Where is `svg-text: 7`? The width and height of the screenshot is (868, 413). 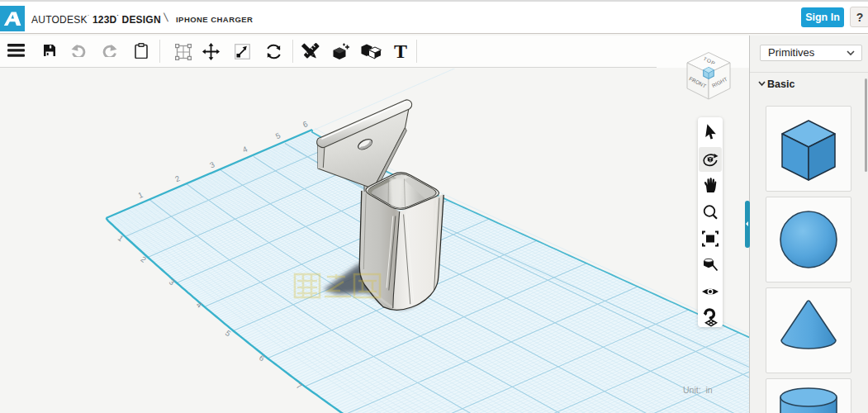 svg-text: 7 is located at coordinates (299, 386).